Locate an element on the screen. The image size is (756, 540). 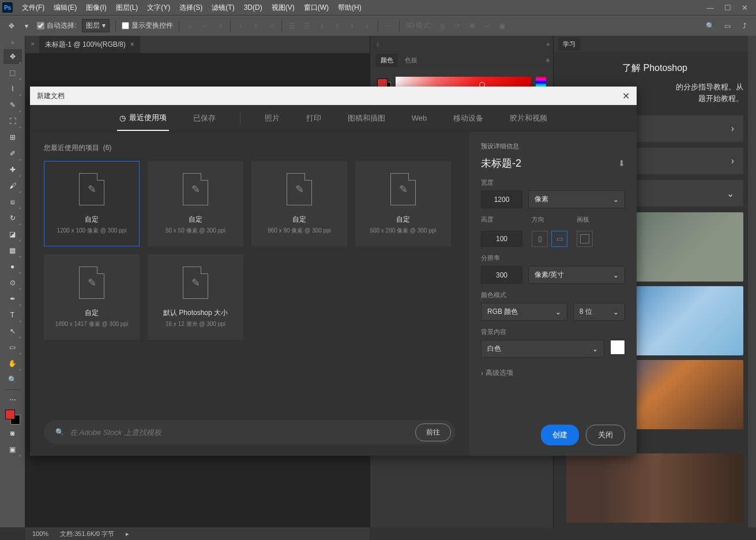
align-hcenter-icon: ⊧ is located at coordinates (256, 26).